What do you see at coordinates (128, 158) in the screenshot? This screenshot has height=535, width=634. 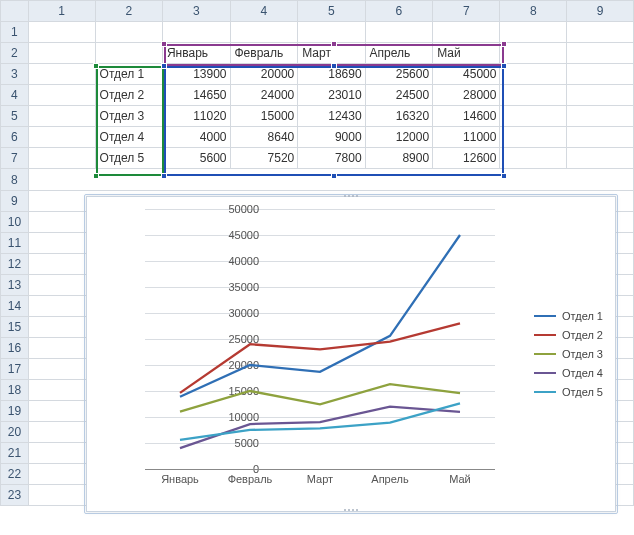 I see `cell: Отдел 5` at bounding box center [128, 158].